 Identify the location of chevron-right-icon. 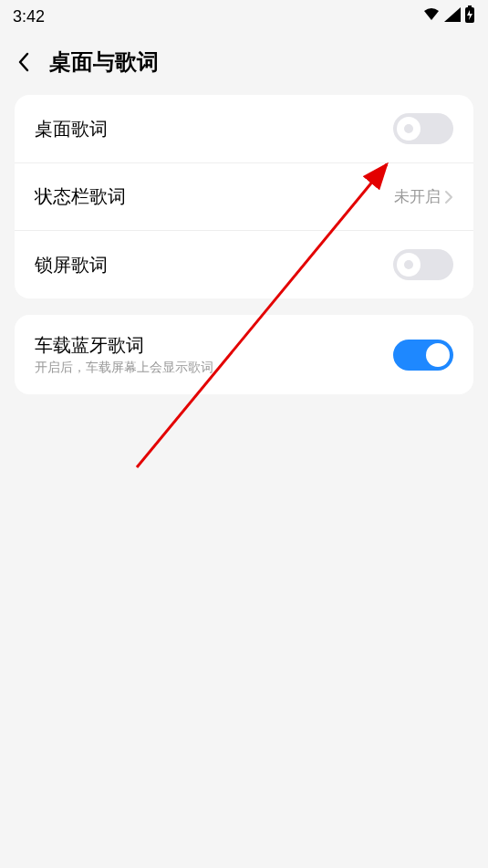
(449, 197).